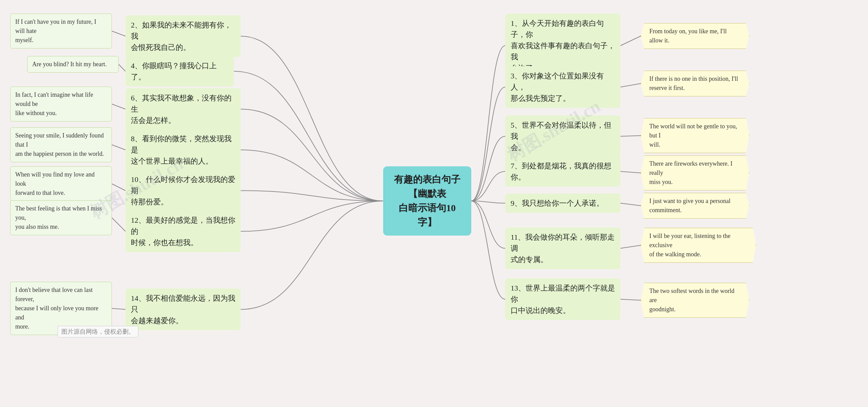  I want to click on rn1-text: 1、从今天开始有趣的表白句子，你 喜欢我这件事有趣的表白句子，我 允许了。, so click(563, 45).